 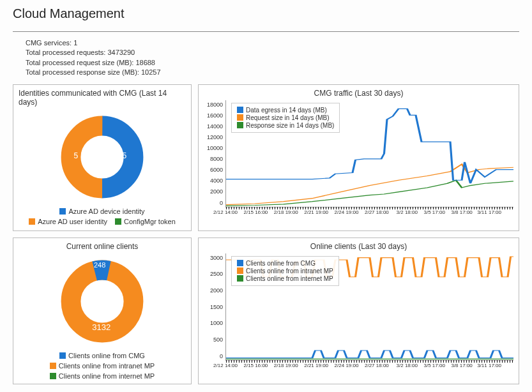 I want to click on panel-title-online-clients: Online clients (Last 30 days), so click(x=359, y=246).